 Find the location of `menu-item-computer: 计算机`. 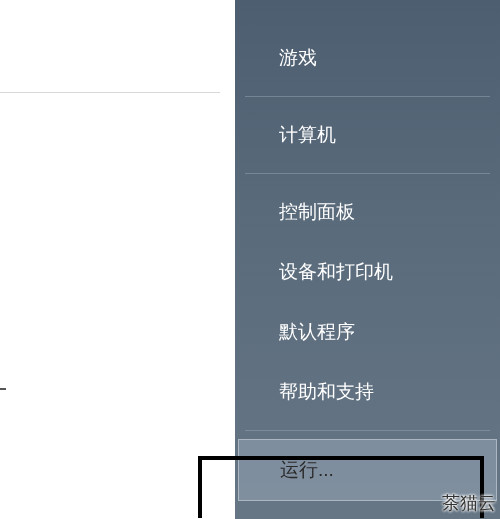

menu-item-computer: 计算机 is located at coordinates (368, 135).